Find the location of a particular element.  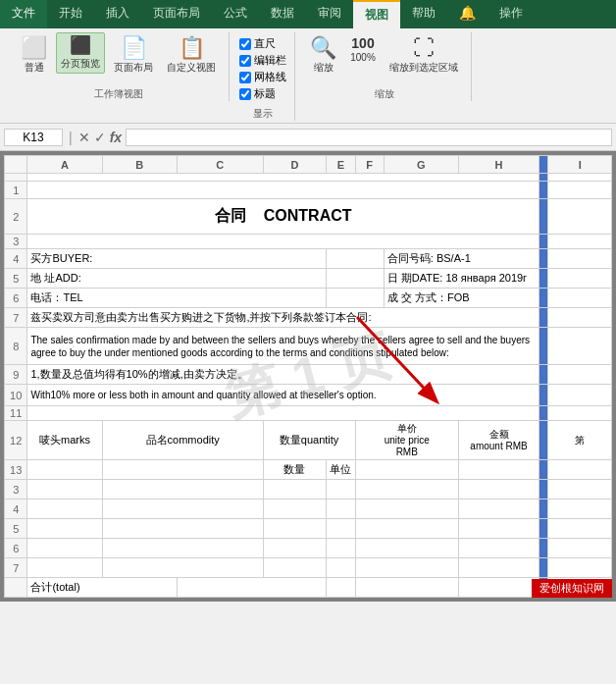

cell-a3 is located at coordinates (283, 241).